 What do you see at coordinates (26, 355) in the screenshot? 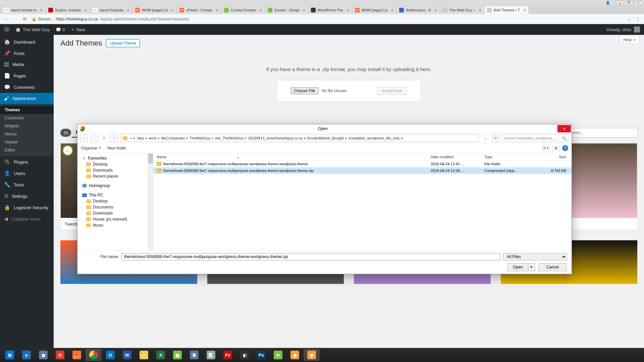
I see `taskbar-app: e` at bounding box center [26, 355].